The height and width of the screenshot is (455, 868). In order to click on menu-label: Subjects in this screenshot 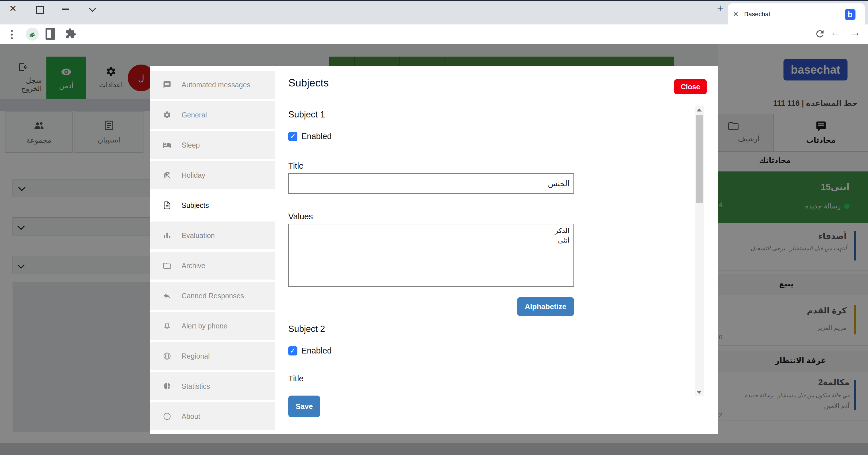, I will do `click(195, 205)`.